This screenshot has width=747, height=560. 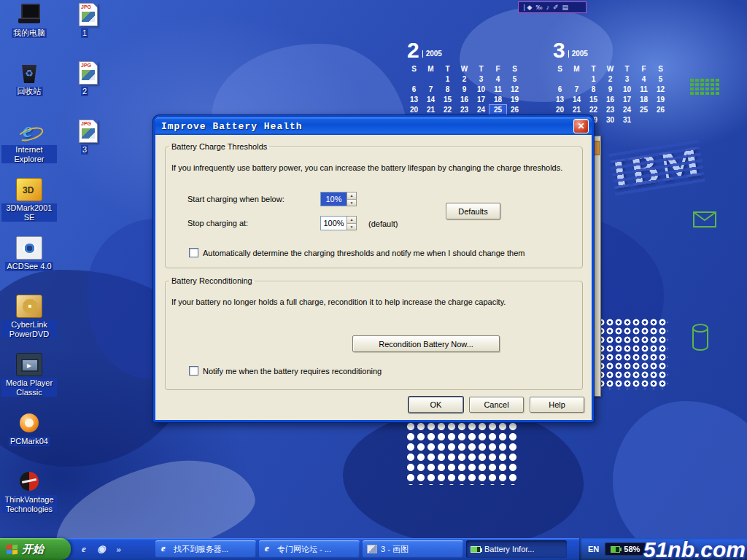 What do you see at coordinates (374, 303) in the screenshot?
I see `reconditioning-description: If your battery no longer holds a full c…` at bounding box center [374, 303].